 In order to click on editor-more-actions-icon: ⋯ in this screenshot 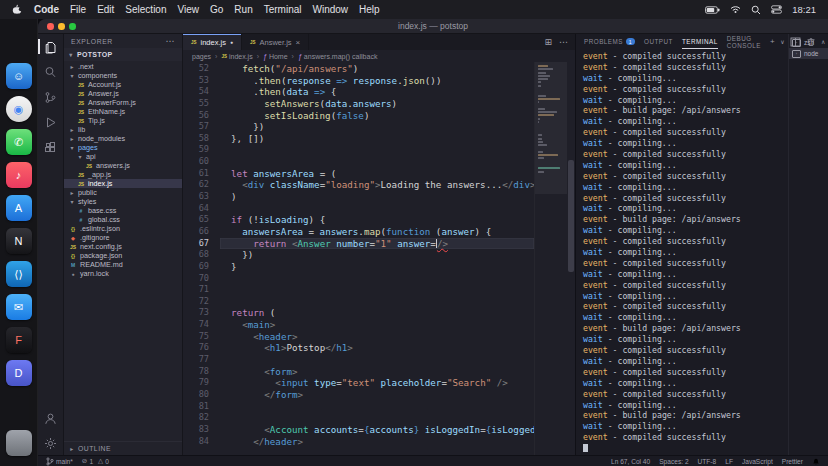, I will do `click(564, 42)`.